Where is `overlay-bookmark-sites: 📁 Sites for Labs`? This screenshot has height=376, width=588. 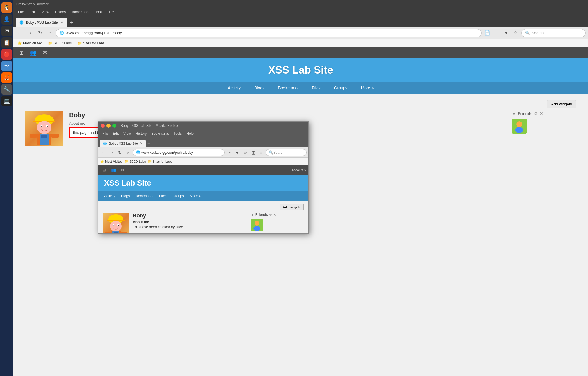 overlay-bookmark-sites: 📁 Sites for Labs is located at coordinates (160, 161).